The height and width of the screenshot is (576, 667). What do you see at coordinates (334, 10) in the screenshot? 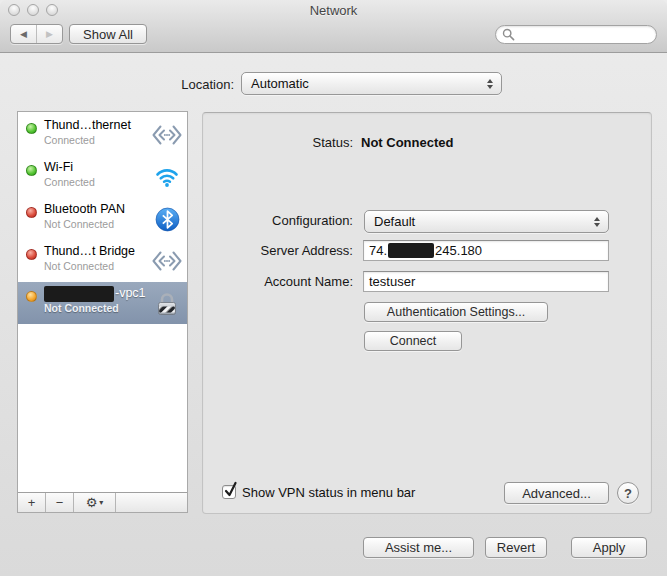
I see `window-title: Network` at bounding box center [334, 10].